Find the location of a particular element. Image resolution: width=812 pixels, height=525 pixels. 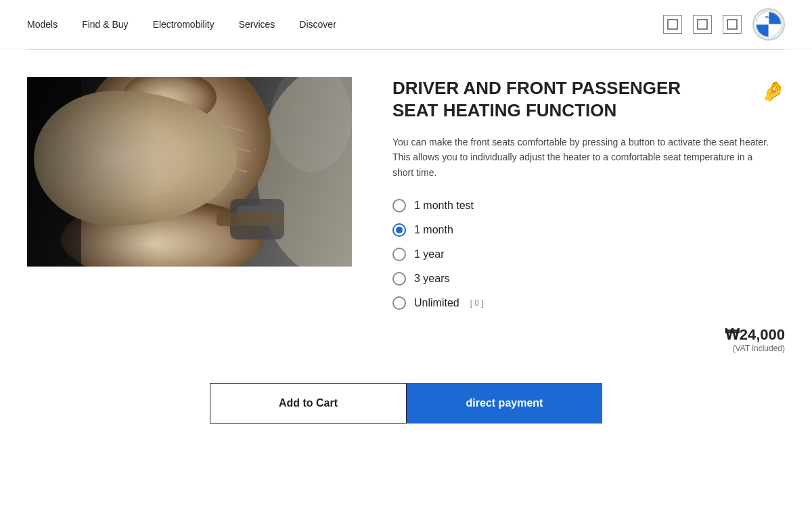

nav-electromobility: Electromobility is located at coordinates (184, 24).